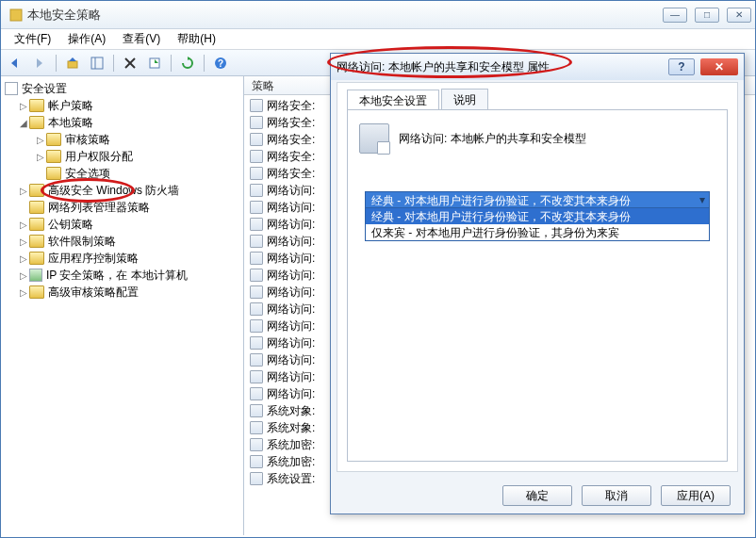 This screenshot has height=538, width=756. I want to click on tree-item: ▷审核策略, so click(138, 139).